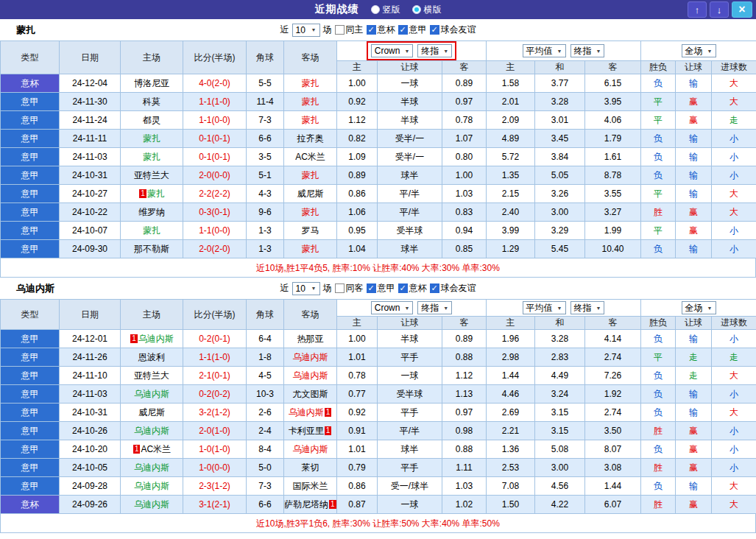 This screenshot has width=756, height=539. Describe the element at coordinates (613, 231) in the screenshot. I see `odds-away-win: 1.99` at that location.